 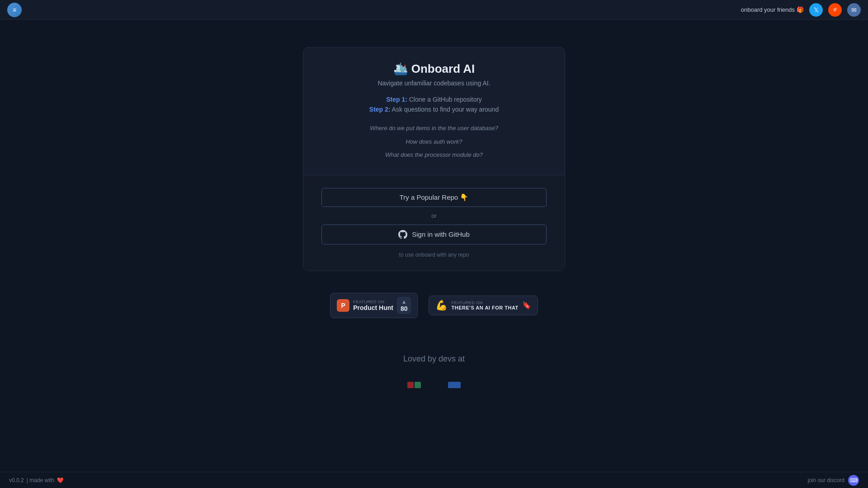 I want to click on ai-for-that-badge: 💪 FEATURED ON THERE'S AN AI FOR THAT 🔖, so click(x=483, y=305).